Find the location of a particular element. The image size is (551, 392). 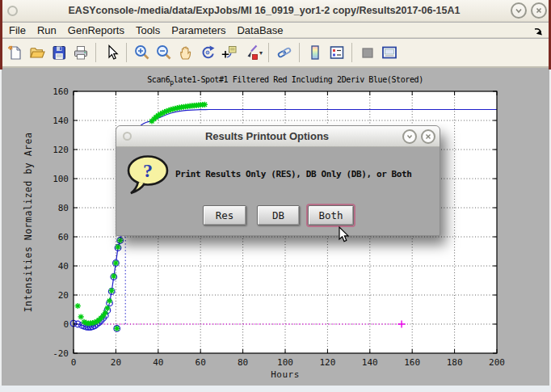

menubar: File Run GenReports Tools Parameters Dat… is located at coordinates (276, 31).